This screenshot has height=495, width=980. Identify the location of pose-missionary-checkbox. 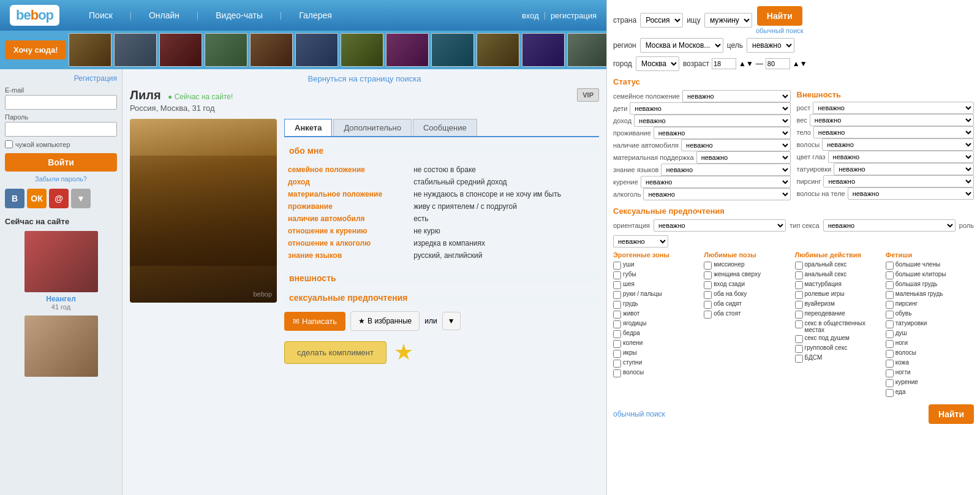
(708, 266).